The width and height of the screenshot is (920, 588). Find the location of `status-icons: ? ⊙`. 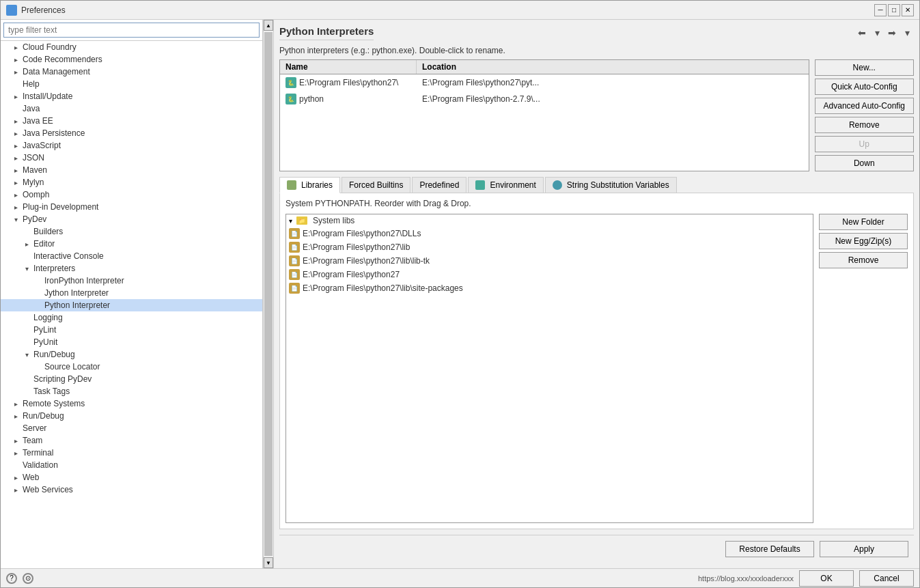

status-icons: ? ⊙ is located at coordinates (20, 578).